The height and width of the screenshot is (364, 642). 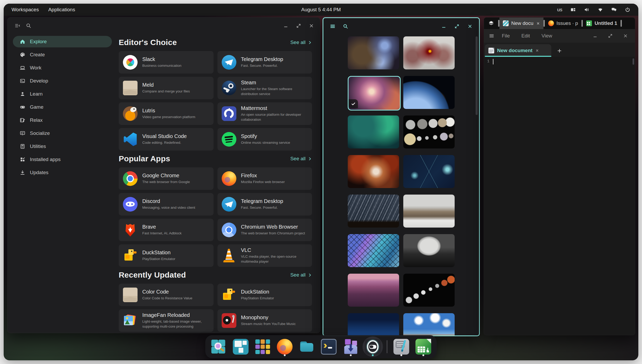 I want to click on app-card-imagefan-reloaded: ImageFan ReloadedLight-weight, tab-based…, so click(x=166, y=321).